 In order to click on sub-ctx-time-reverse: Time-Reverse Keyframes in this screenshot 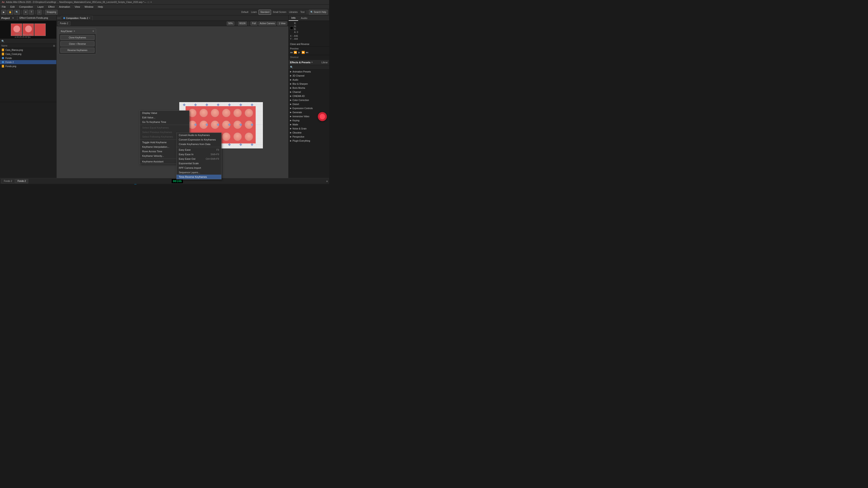, I will do `click(199, 177)`.